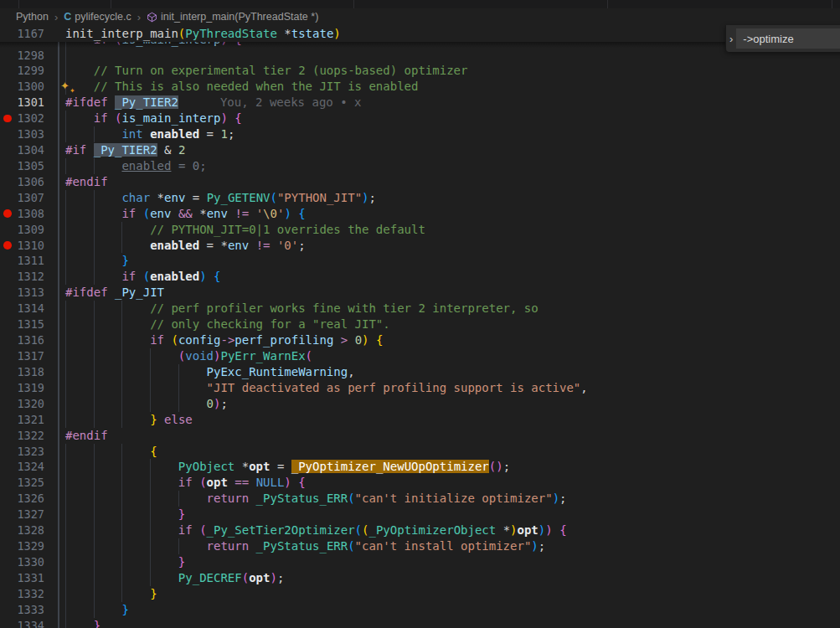 The height and width of the screenshot is (628, 840). I want to click on line-number: 1324, so click(22, 467).